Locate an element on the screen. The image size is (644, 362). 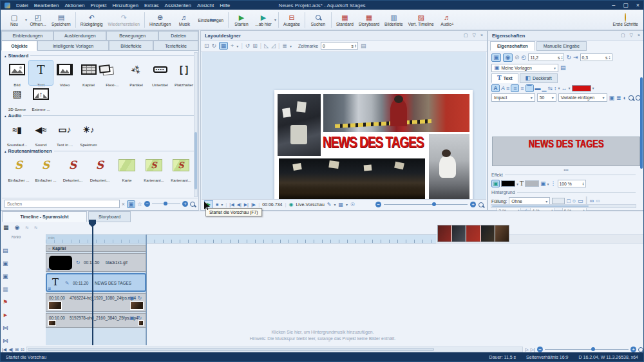
route-einfach-1: SEinfacher ... is located at coordinates (19, 168).